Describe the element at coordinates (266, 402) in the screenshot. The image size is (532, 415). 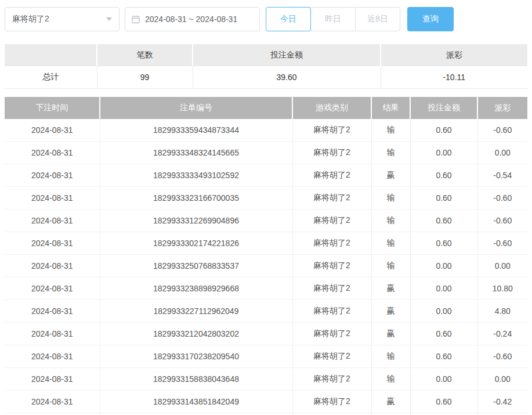
I see `table-row: 2024-08-311829933143851842049麻将胡了2赢0.60-…` at that location.